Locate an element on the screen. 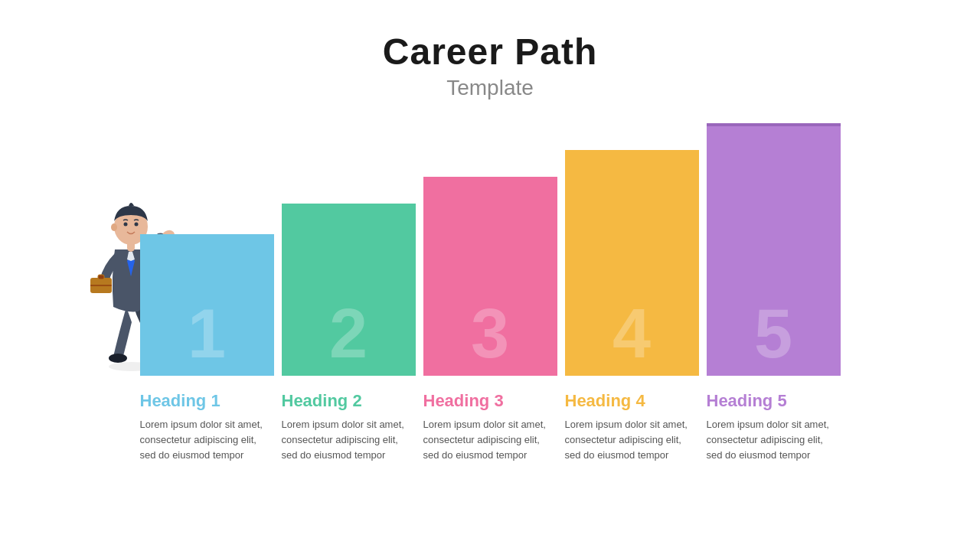 The image size is (980, 551). bar-2: 2 is located at coordinates (349, 289).